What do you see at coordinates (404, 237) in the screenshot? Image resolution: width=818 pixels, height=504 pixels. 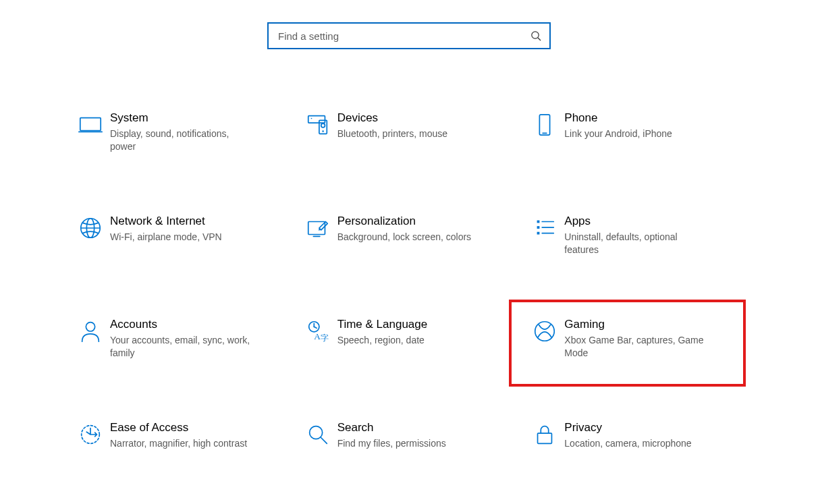 I see `tile-desc: Background, lock screen, colors` at bounding box center [404, 237].